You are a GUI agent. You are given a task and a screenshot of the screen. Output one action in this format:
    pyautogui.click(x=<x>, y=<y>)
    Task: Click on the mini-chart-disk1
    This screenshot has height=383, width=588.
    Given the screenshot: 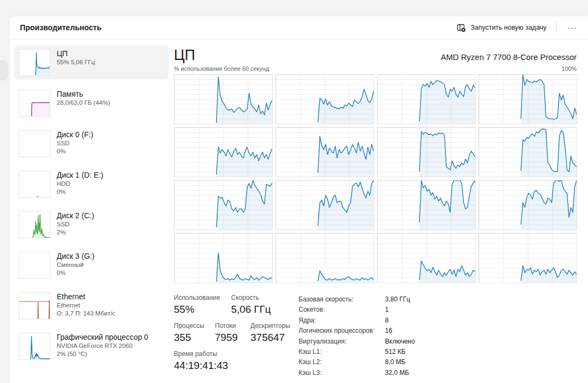 What is the action you would take?
    pyautogui.click(x=35, y=184)
    